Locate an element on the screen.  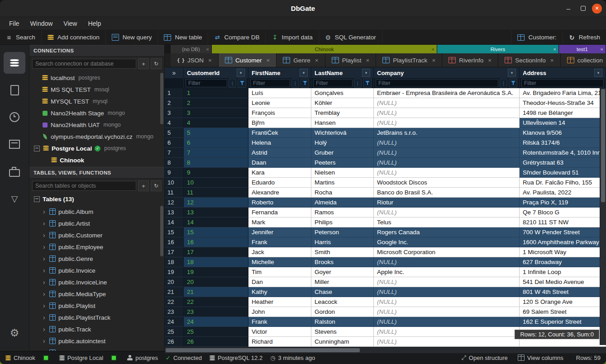
tables-group: Tables (13) is located at coordinates (97, 199).